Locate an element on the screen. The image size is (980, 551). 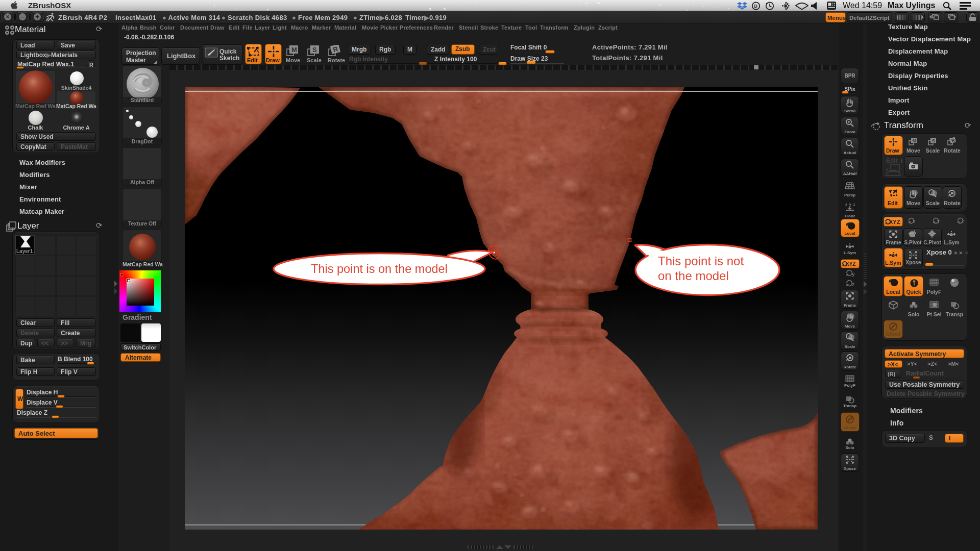
svg-text: This point is on the model is located at coordinates (379, 269).